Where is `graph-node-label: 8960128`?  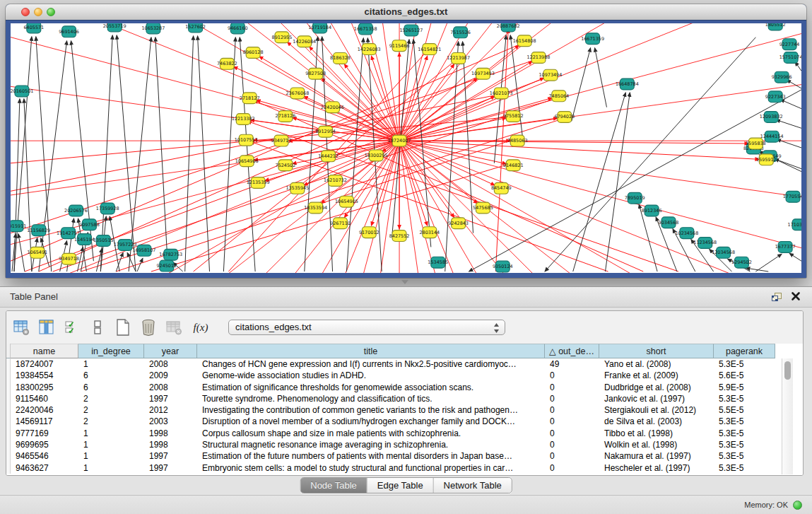 graph-node-label: 8960128 is located at coordinates (253, 53).